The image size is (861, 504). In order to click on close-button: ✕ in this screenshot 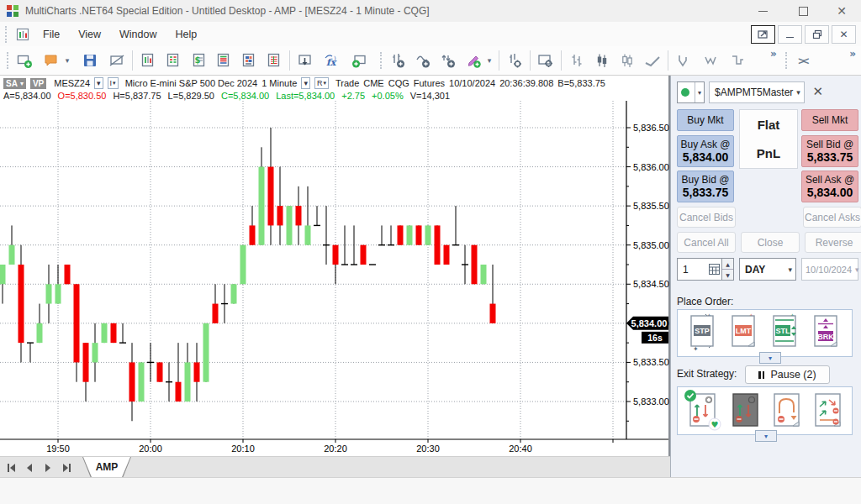, I will do `click(842, 11)`.